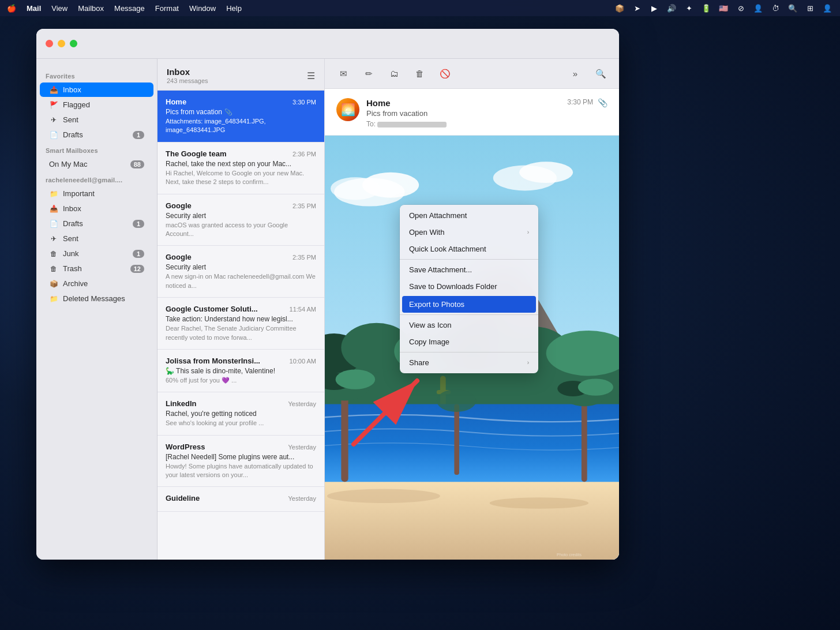  What do you see at coordinates (241, 324) in the screenshot?
I see `message-item: Google Customer Soluti... 11:54 AM Take …` at bounding box center [241, 324].